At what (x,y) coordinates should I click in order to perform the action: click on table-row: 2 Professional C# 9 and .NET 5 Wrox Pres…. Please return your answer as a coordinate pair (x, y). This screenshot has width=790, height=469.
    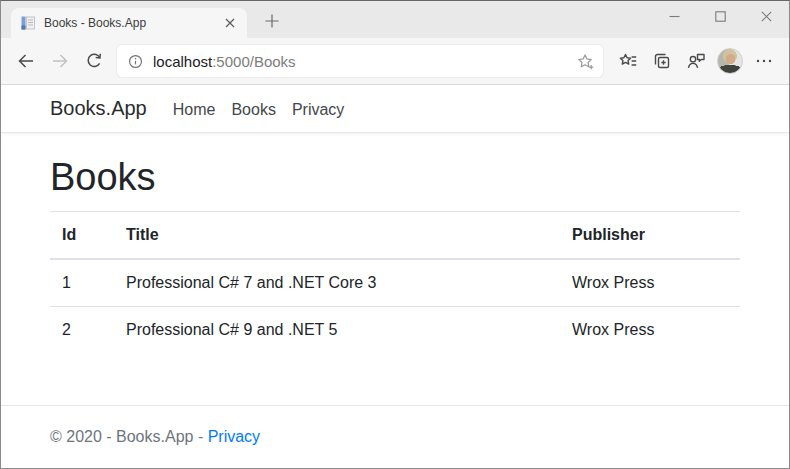
    Looking at the image, I should click on (395, 330).